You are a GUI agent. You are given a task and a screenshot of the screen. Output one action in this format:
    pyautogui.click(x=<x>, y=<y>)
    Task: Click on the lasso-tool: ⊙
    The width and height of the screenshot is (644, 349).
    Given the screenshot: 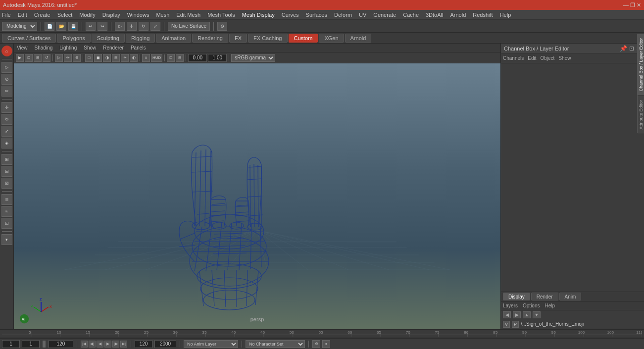 What is the action you would take?
    pyautogui.click(x=7, y=79)
    